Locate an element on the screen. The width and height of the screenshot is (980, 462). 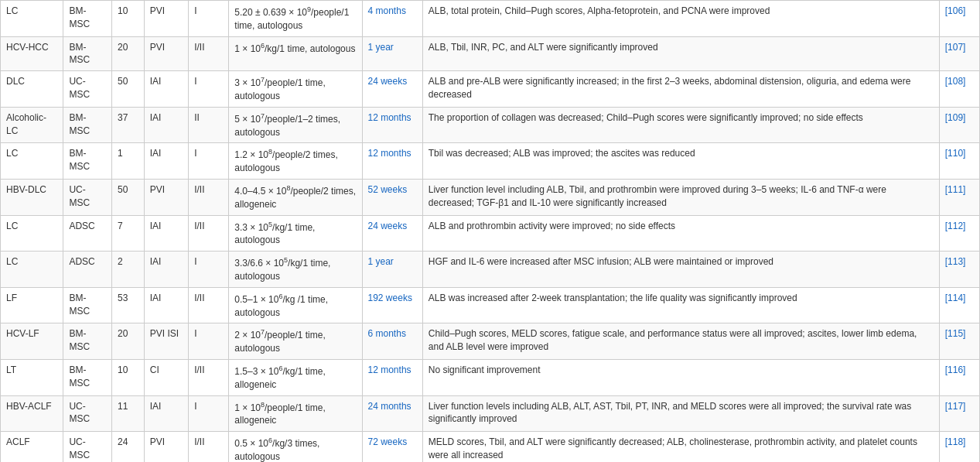
n-cell: 2 is located at coordinates (128, 269).